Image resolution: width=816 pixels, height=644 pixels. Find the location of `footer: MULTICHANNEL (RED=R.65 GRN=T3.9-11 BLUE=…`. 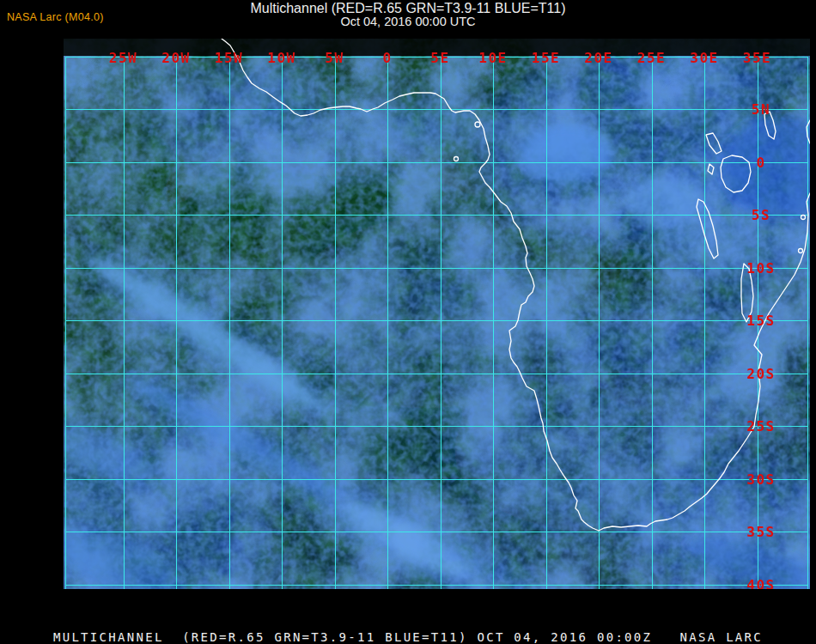

footer: MULTICHANNEL (RED=R.65 GRN=T3.9-11 BLUE=… is located at coordinates (408, 637).